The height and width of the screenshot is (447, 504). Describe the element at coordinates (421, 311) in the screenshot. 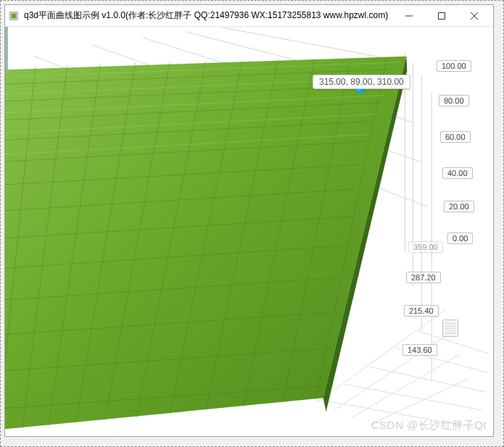

I see `depth-tick-2: 215.40` at that location.